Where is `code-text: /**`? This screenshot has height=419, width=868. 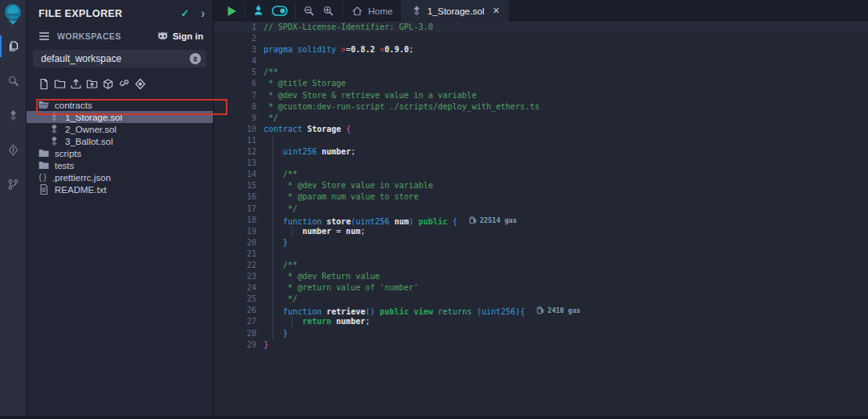 code-text: /** is located at coordinates (566, 265).